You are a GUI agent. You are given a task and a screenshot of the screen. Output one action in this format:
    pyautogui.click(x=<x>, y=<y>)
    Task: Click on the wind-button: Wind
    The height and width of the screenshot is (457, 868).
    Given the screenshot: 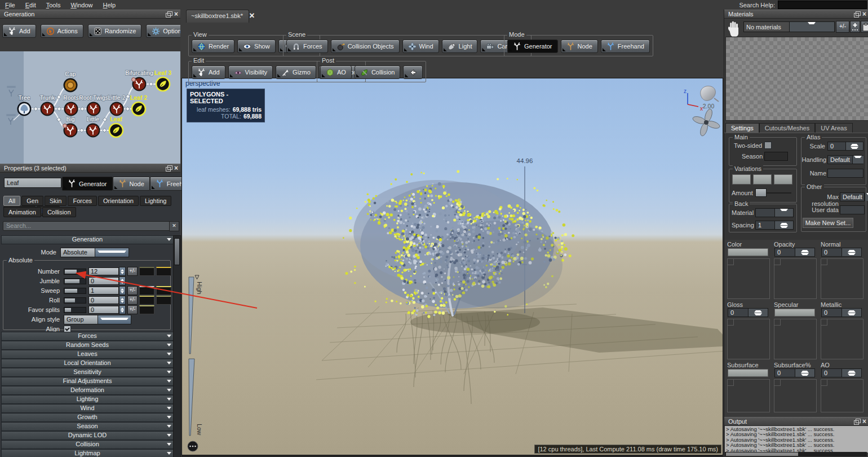 What is the action you would take?
    pyautogui.click(x=420, y=46)
    